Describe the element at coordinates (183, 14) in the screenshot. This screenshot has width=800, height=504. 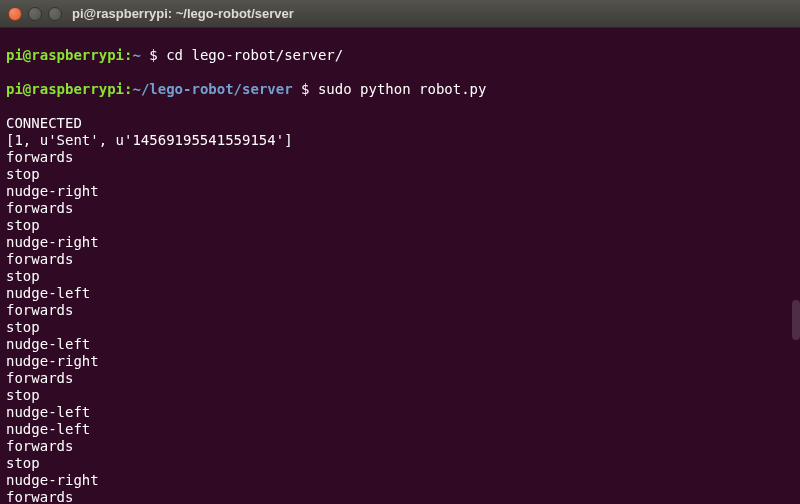
I see `window-title: pi@raspberrypi: ~/lego-robot/server` at that location.